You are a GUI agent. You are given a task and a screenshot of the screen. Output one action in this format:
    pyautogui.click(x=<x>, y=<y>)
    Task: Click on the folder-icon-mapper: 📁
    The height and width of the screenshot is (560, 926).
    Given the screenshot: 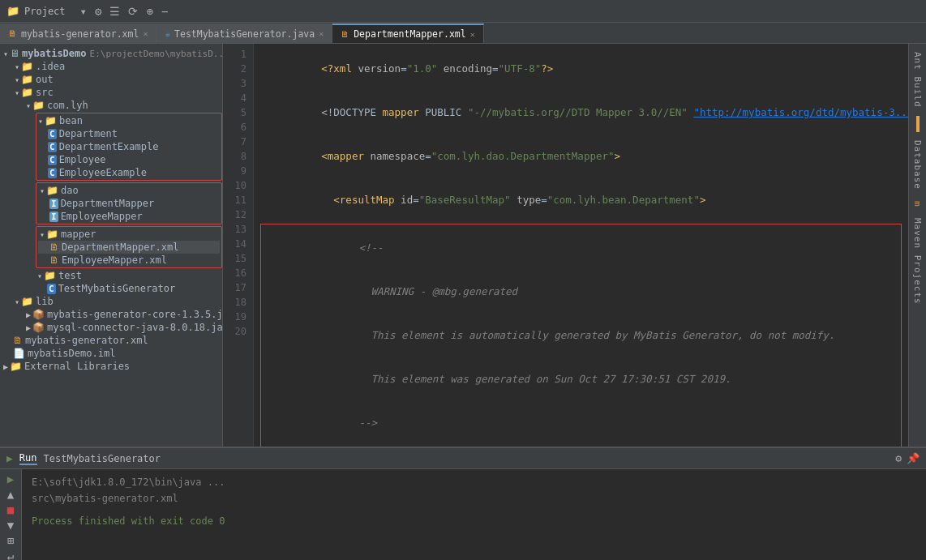 What is the action you would take?
    pyautogui.click(x=52, y=234)
    